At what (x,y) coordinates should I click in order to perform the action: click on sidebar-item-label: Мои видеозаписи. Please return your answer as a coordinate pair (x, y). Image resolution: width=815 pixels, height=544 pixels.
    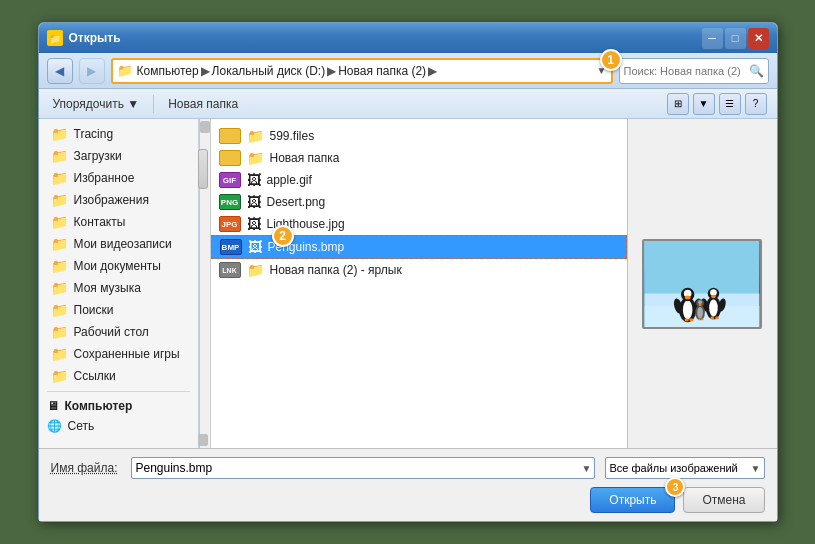
    Looking at the image, I should click on (123, 244).